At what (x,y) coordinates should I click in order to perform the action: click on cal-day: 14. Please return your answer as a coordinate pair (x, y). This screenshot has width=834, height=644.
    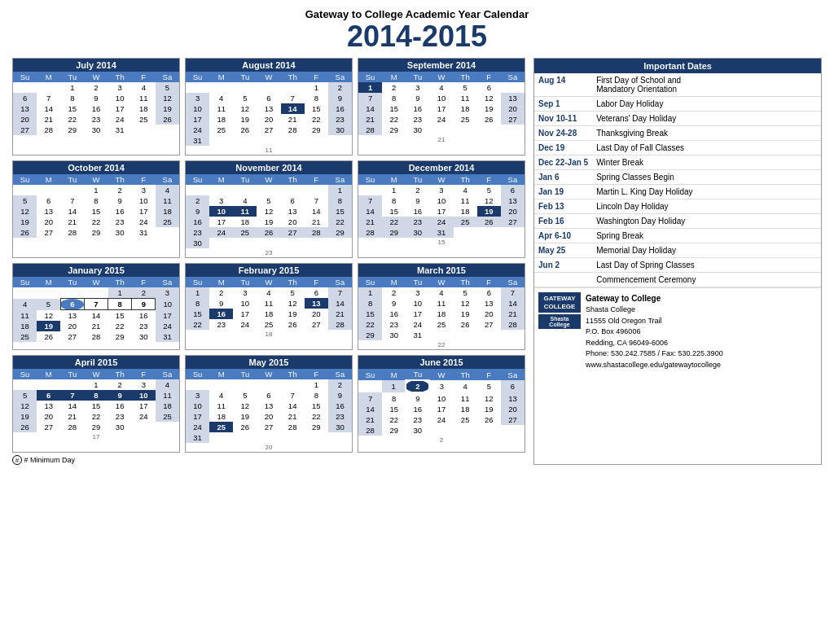
    Looking at the image, I should click on (370, 409).